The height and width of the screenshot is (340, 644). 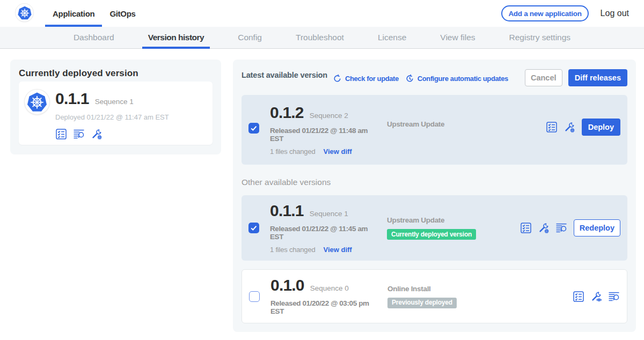 I want to click on subnav-tab-dashboard: Dashboard, so click(x=94, y=38).